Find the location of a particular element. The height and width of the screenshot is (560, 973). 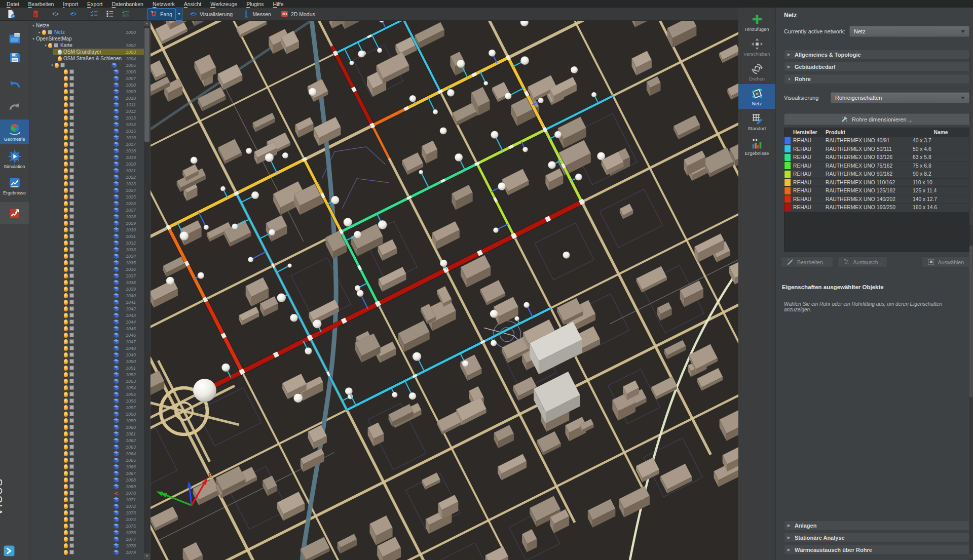

tree-row: Winterbergstraße 18c1020 is located at coordinates (87, 164).